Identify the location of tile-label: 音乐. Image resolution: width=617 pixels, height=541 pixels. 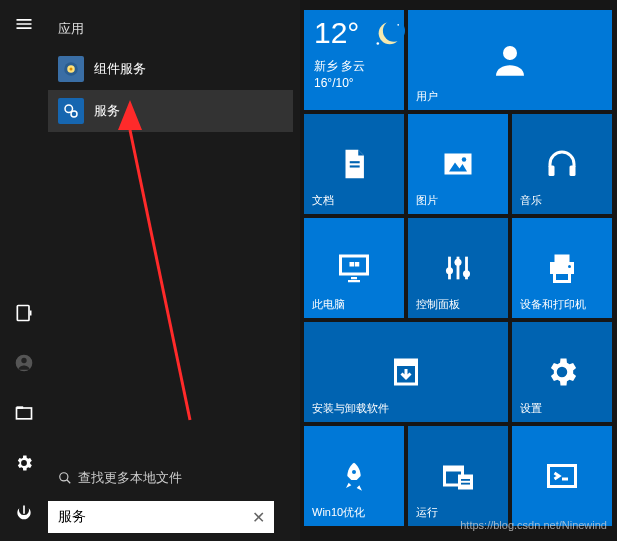
(531, 200).